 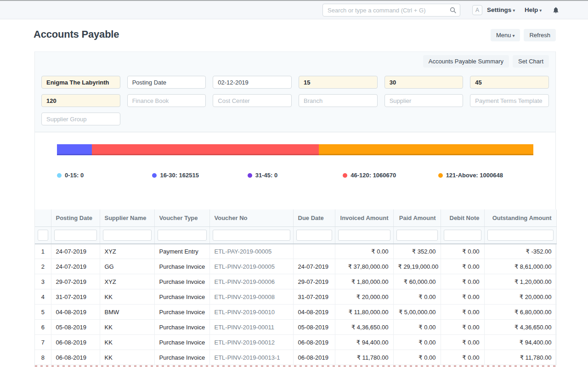 What do you see at coordinates (540, 35) in the screenshot?
I see `refresh-button: Refresh` at bounding box center [540, 35].